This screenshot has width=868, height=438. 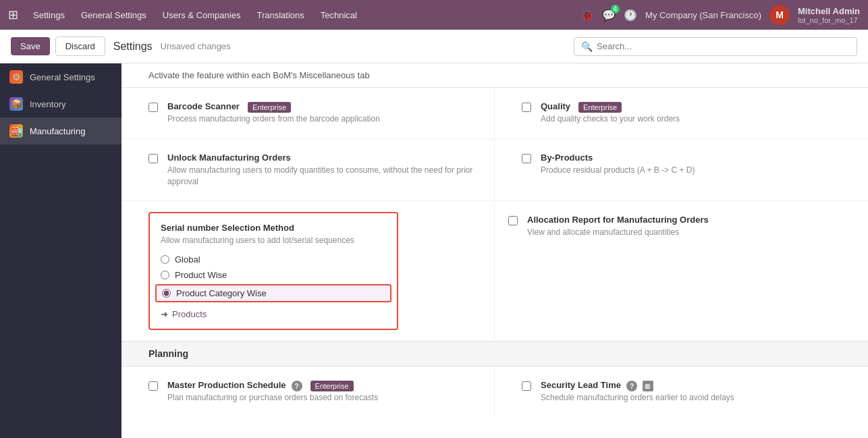 I want to click on allocation-report-col: Allocation Report for Manufacturing Orde…, so click(x=682, y=227).